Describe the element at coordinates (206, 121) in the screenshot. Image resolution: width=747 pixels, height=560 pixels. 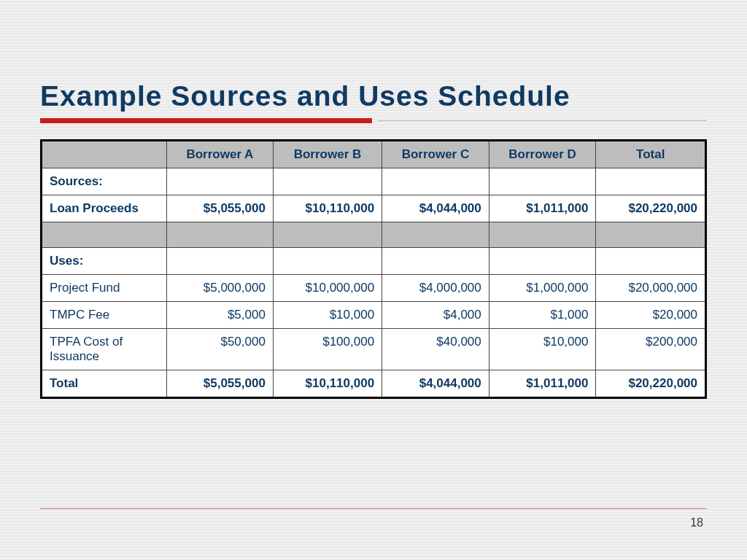
I see `red-rule` at that location.